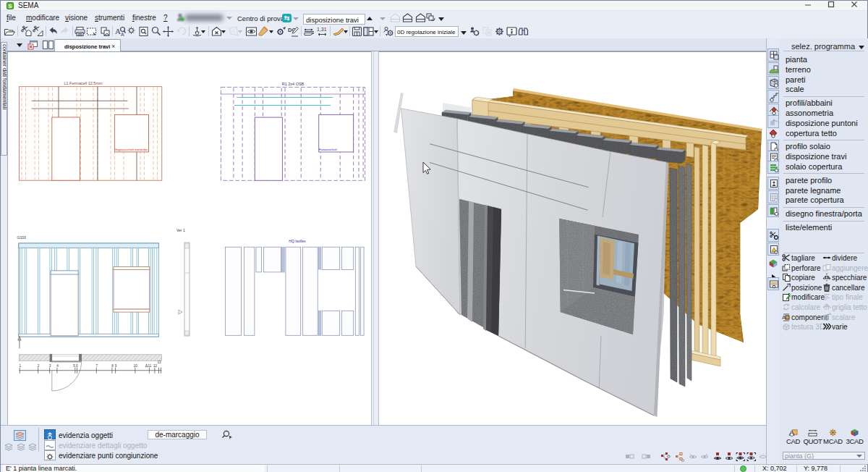 Image resolution: width=868 pixels, height=472 pixels. I want to click on program-item-disposizione-travi: disposizione travi, so click(816, 156).